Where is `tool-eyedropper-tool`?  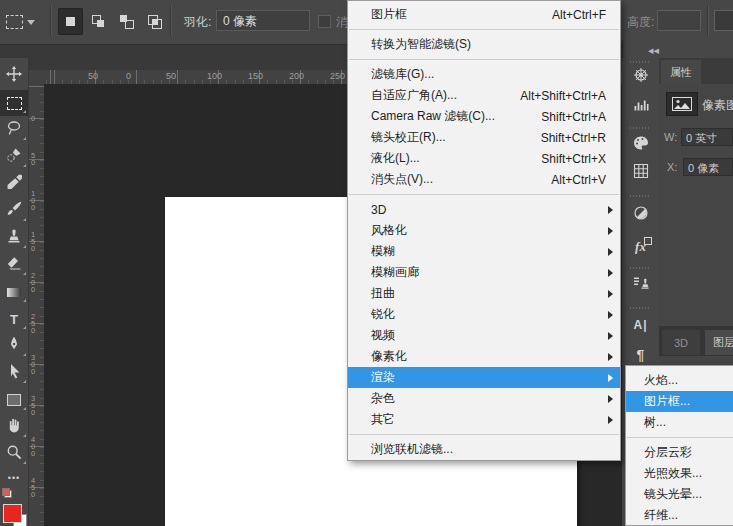
tool-eyedropper-tool is located at coordinates (14, 184).